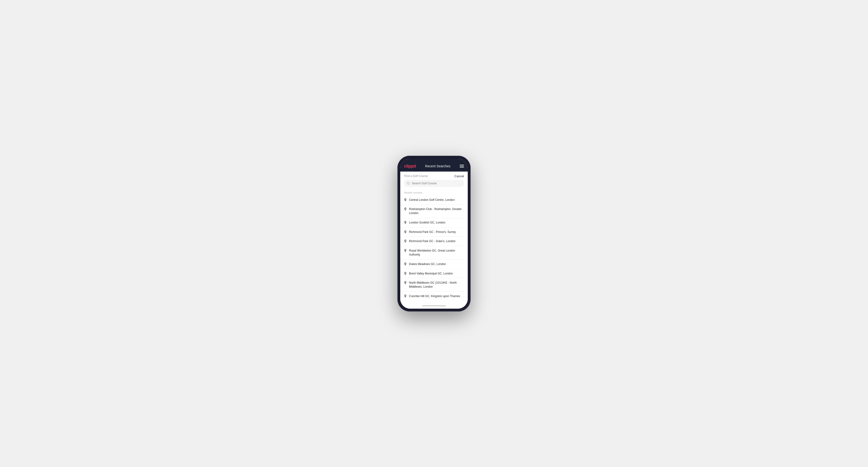 The width and height of the screenshot is (868, 467). I want to click on menu-icon, so click(462, 166).